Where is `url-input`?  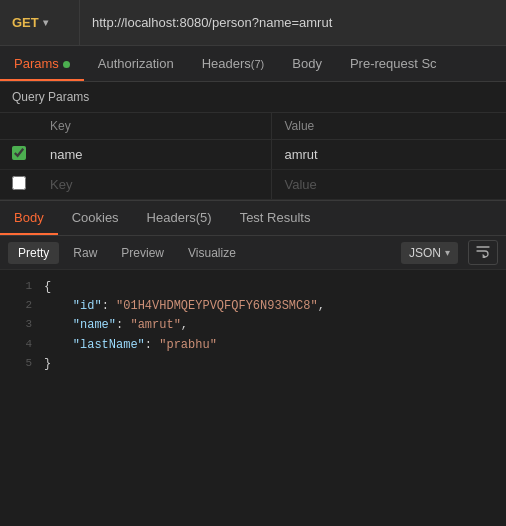
url-input is located at coordinates (293, 22).